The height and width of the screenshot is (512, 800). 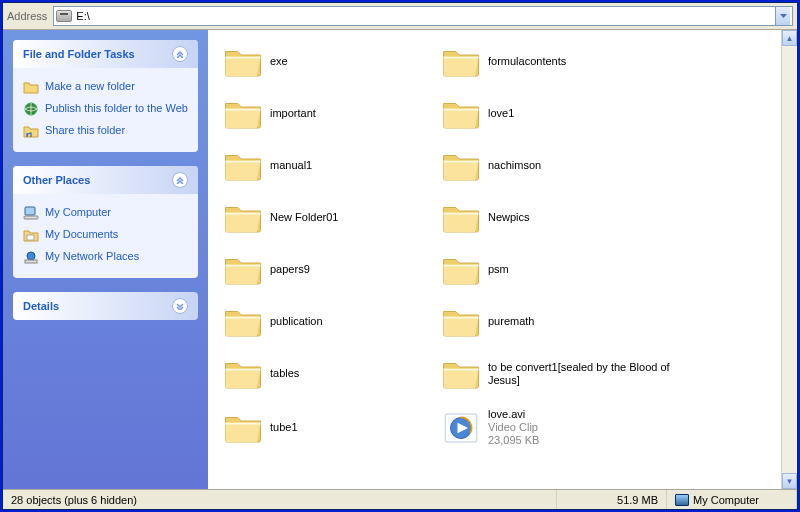 I want to click on file-item: love.aviVideo Clip23,095 KB, so click(x=568, y=428).